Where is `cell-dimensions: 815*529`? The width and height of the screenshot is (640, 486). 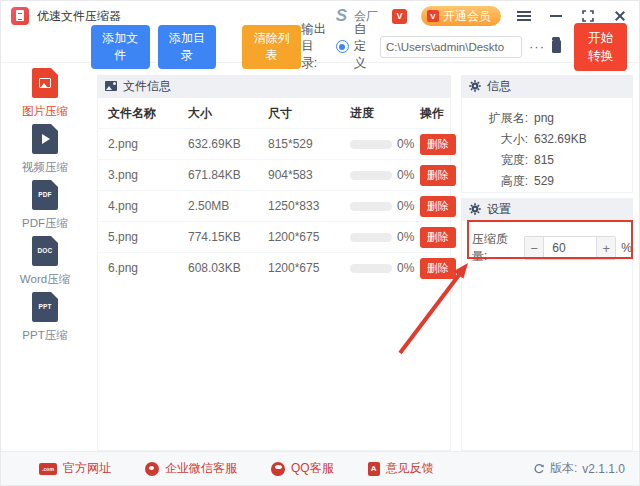
cell-dimensions: 815*529 is located at coordinates (309, 144).